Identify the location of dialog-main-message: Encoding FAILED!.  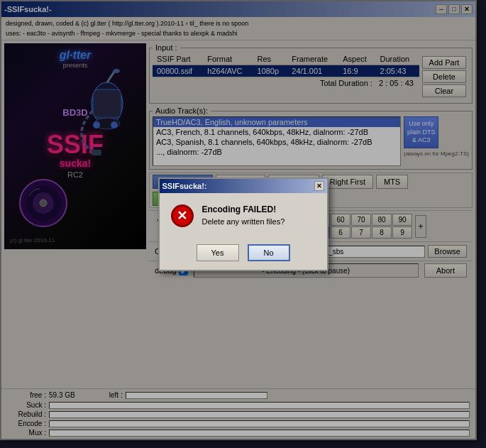
(259, 209).